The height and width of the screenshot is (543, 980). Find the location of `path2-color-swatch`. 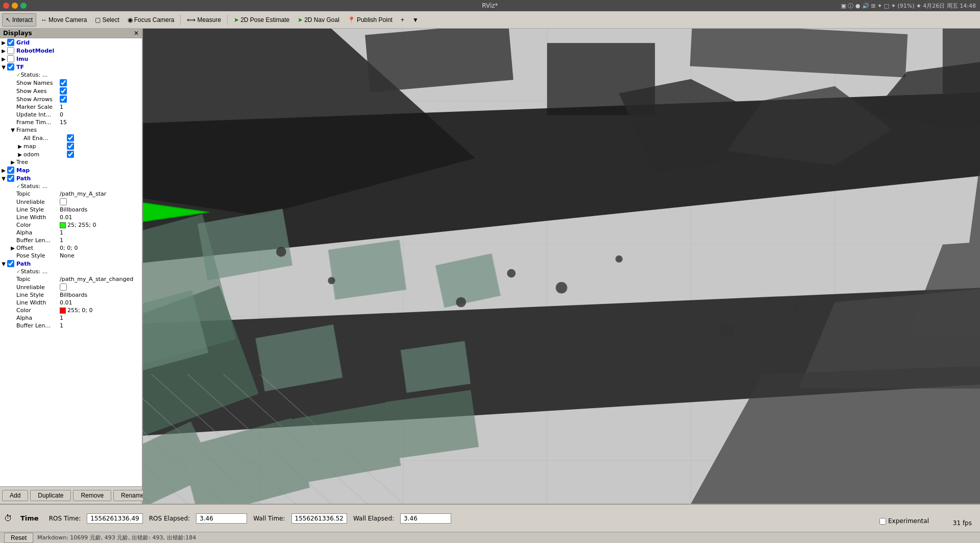

path2-color-swatch is located at coordinates (63, 311).